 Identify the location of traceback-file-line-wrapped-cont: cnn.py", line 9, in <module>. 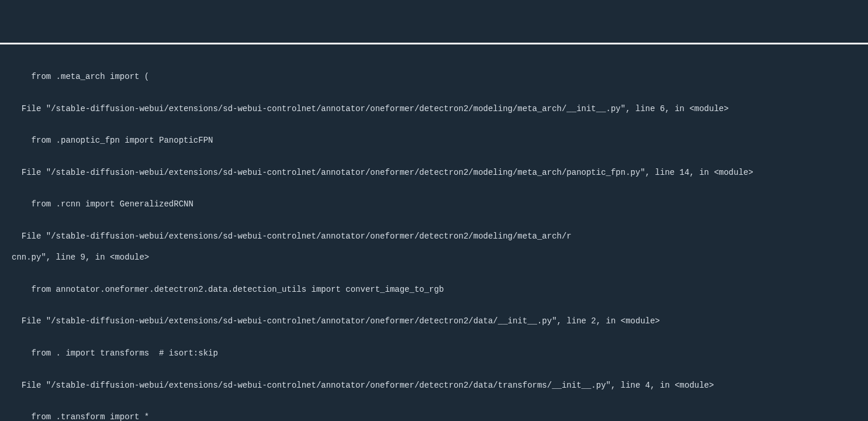
(440, 257).